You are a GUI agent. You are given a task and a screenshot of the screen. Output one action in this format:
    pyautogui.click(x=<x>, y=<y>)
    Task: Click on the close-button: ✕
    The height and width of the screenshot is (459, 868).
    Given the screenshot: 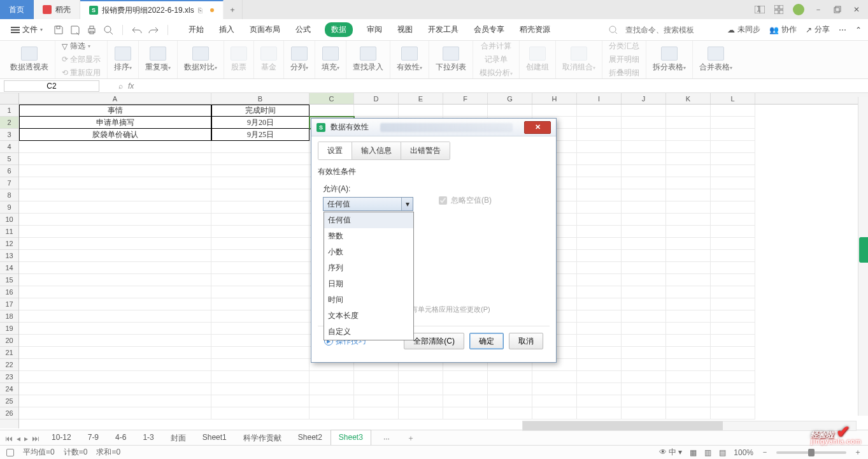 What is the action you would take?
    pyautogui.click(x=857, y=10)
    